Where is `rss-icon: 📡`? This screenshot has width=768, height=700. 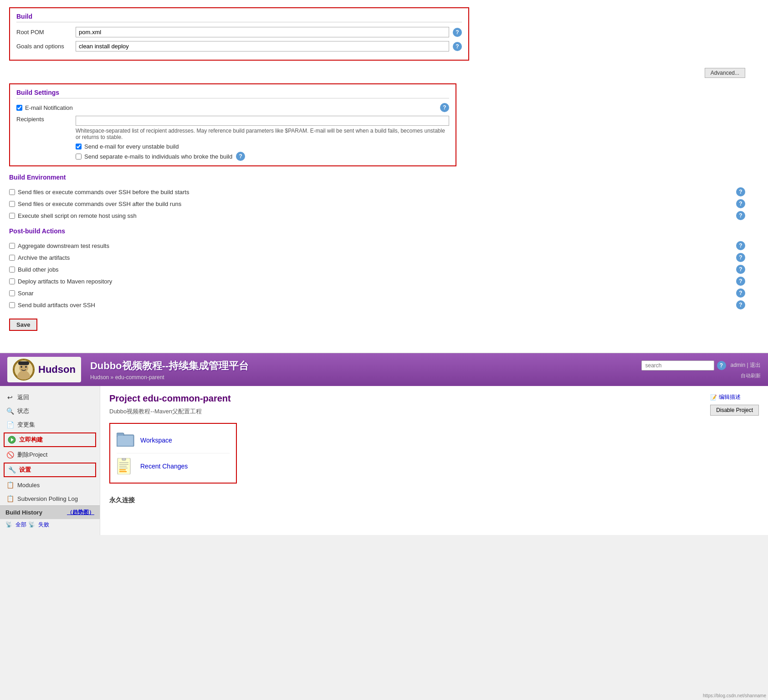
rss-icon: 📡 is located at coordinates (9, 525).